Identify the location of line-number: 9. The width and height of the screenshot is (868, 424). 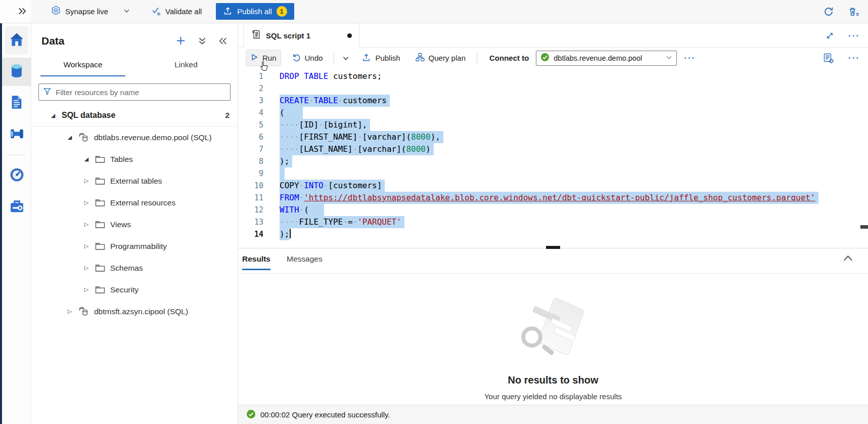
(256, 174).